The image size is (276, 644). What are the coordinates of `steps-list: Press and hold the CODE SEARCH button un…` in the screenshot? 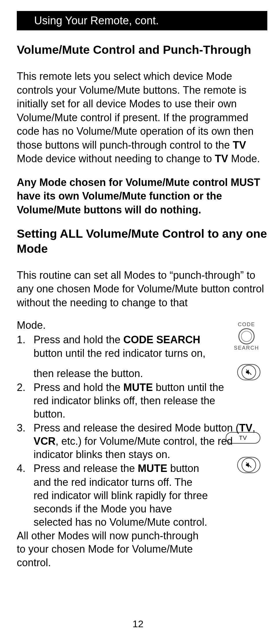 It's located at (142, 346).